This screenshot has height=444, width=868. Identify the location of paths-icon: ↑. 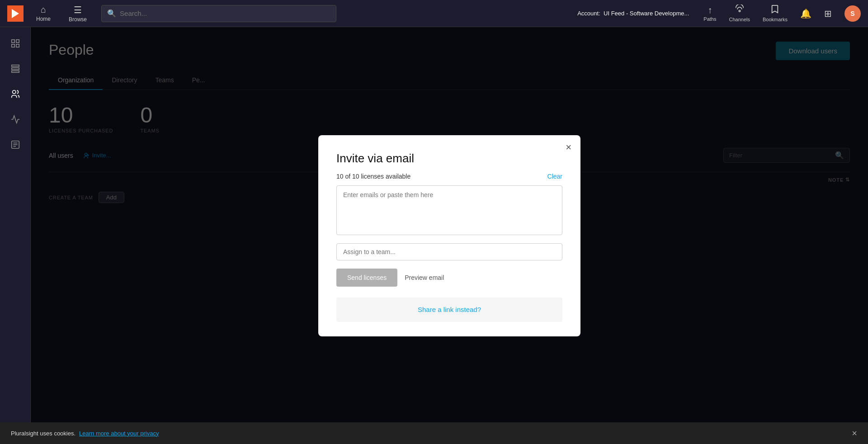
(710, 10).